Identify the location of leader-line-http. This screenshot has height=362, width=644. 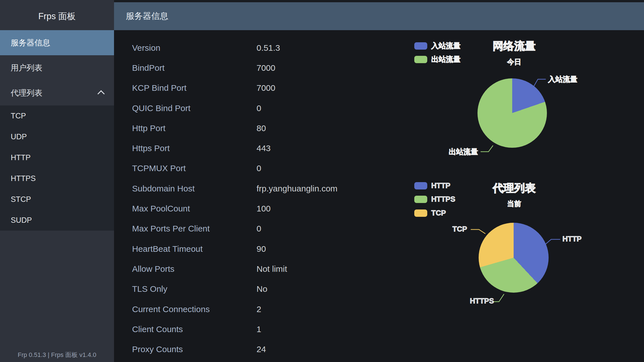
(553, 242).